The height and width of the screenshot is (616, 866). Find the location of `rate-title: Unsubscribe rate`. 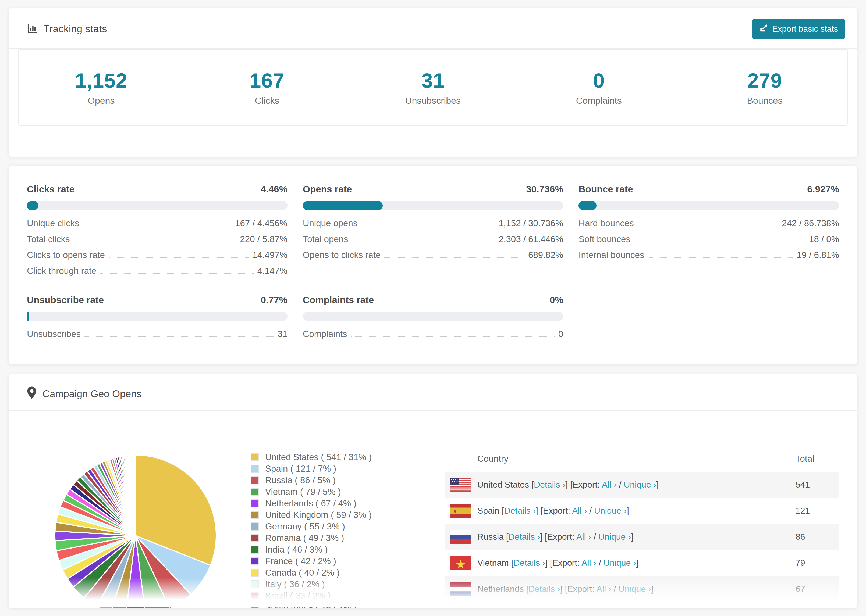

rate-title: Unsubscribe rate is located at coordinates (65, 300).